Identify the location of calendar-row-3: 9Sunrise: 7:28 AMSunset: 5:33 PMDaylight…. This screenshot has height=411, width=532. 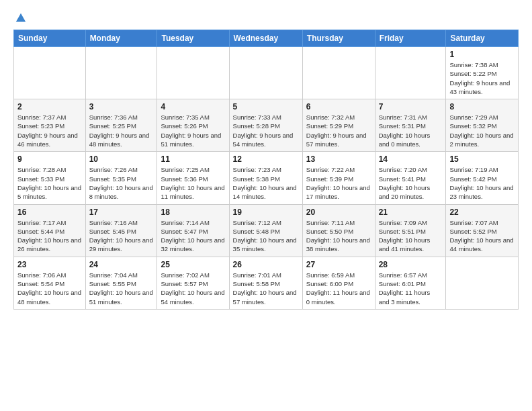
(266, 178).